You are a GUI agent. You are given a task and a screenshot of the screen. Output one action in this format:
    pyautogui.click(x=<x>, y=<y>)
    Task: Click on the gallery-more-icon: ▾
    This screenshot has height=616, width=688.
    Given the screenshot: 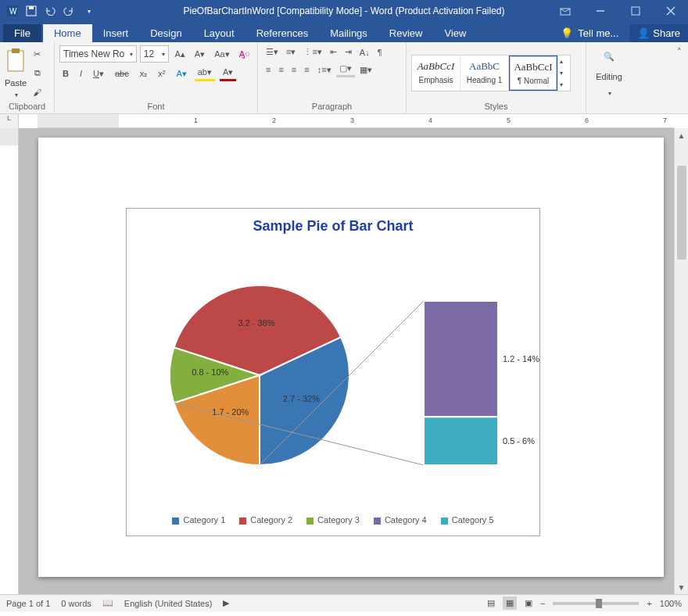 What is the action you would take?
    pyautogui.click(x=564, y=84)
    